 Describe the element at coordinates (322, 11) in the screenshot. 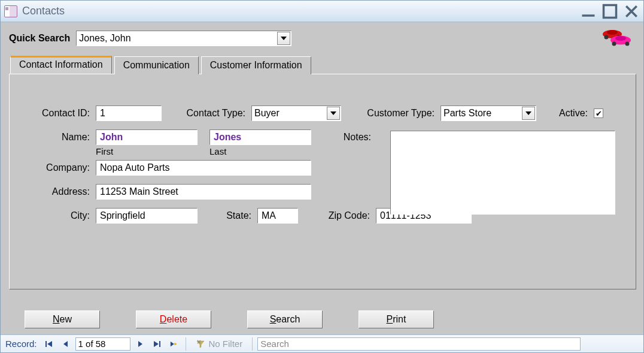

I see `titlebar: Contacts` at that location.